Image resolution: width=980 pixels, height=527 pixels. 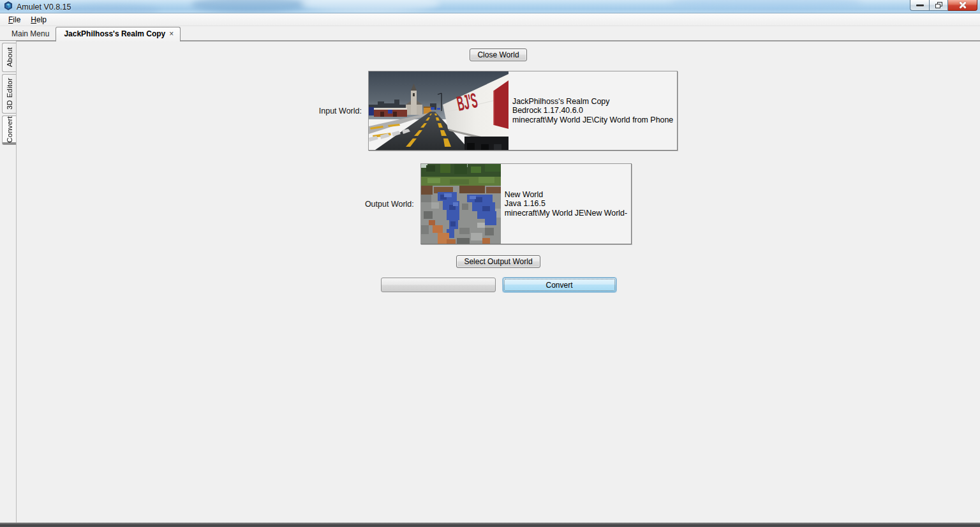 What do you see at coordinates (461, 204) in the screenshot?
I see `output-world-thumbnail` at bounding box center [461, 204].